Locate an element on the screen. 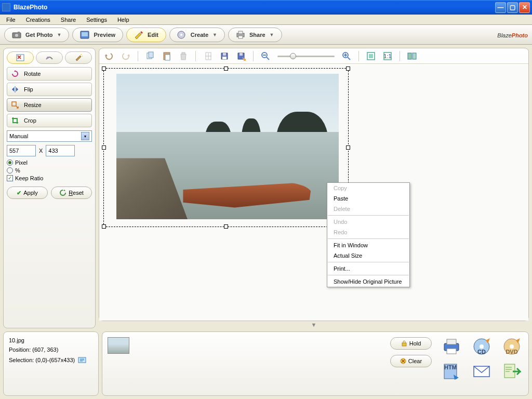 The width and height of the screenshot is (532, 399). html-export-action: HTM is located at coordinates (451, 371).